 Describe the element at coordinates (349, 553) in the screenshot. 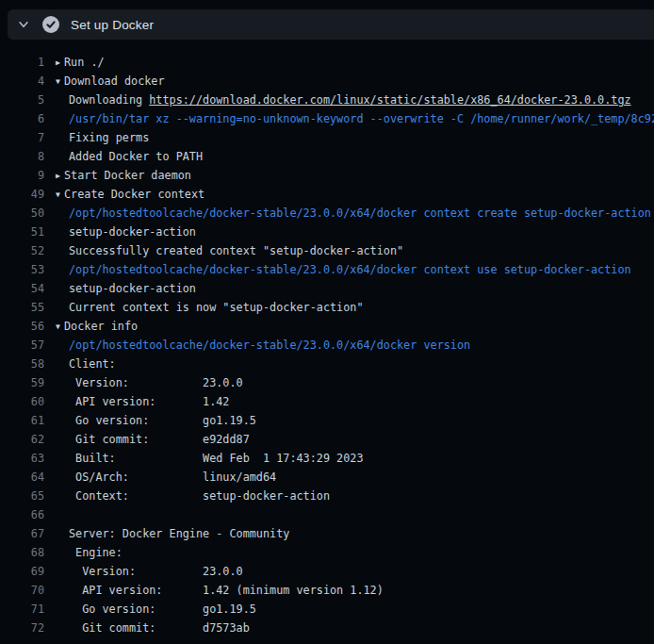

I see `line-content: Engine:` at that location.